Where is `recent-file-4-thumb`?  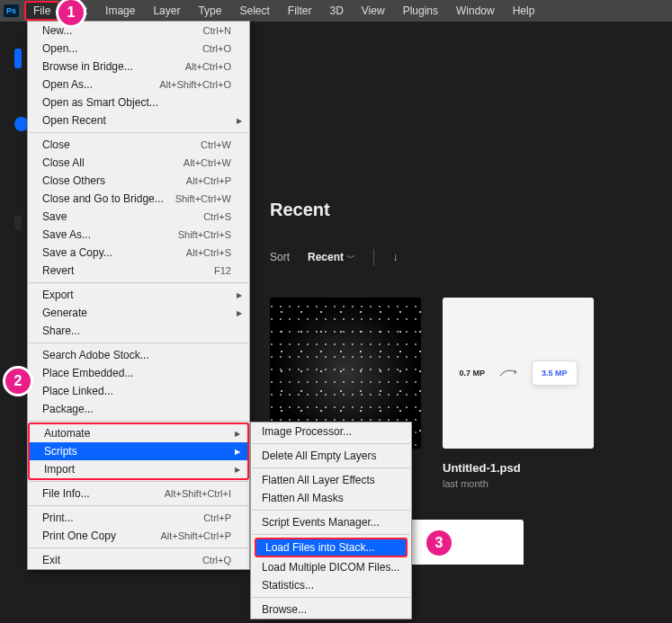
recent-file-4-thumb is located at coordinates (461, 542).